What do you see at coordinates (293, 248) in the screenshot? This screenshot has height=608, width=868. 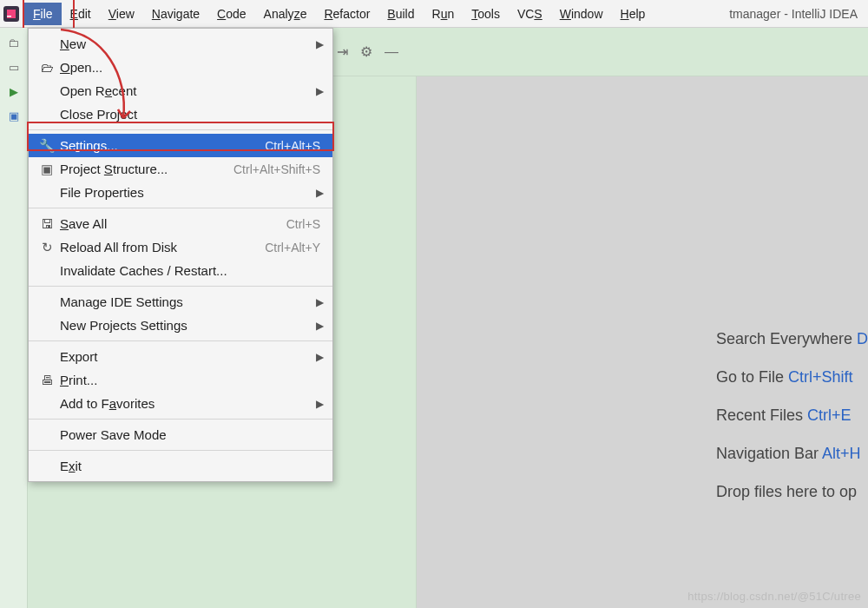 I see `menu-item-shortcut: Ctrl+Alt+Y` at bounding box center [293, 248].